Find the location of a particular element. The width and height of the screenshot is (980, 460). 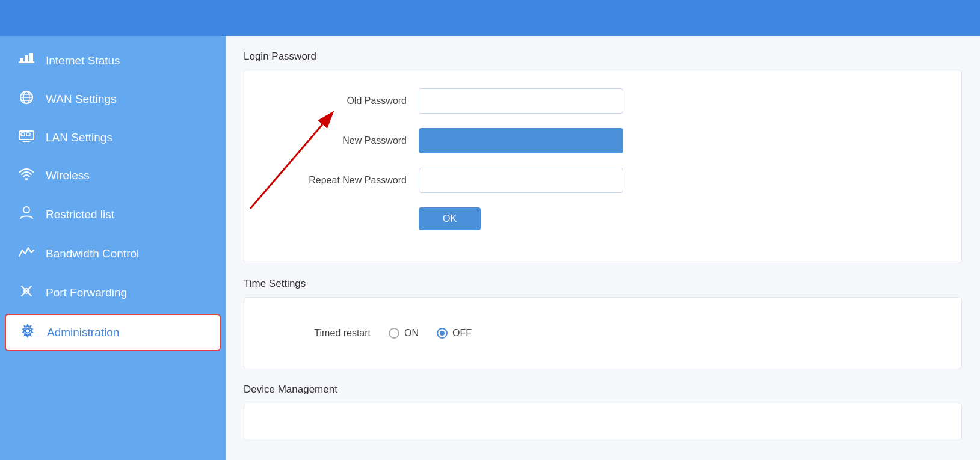

new-password-row: New Password is located at coordinates (603, 141).